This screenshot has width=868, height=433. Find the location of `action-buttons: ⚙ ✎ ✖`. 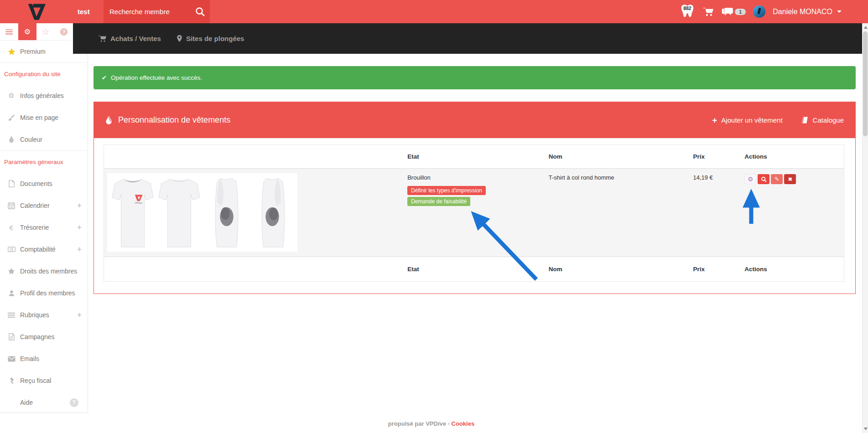

action-buttons: ⚙ ✎ ✖ is located at coordinates (794, 179).